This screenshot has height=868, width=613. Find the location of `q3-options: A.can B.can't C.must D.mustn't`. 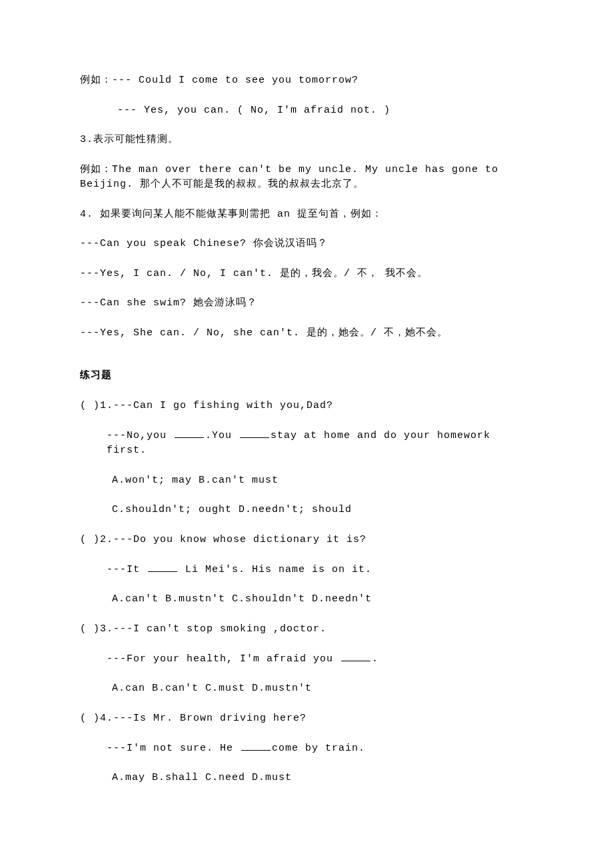

q3-options: A.can B.can't C.must D.mustn't is located at coordinates (306, 689).